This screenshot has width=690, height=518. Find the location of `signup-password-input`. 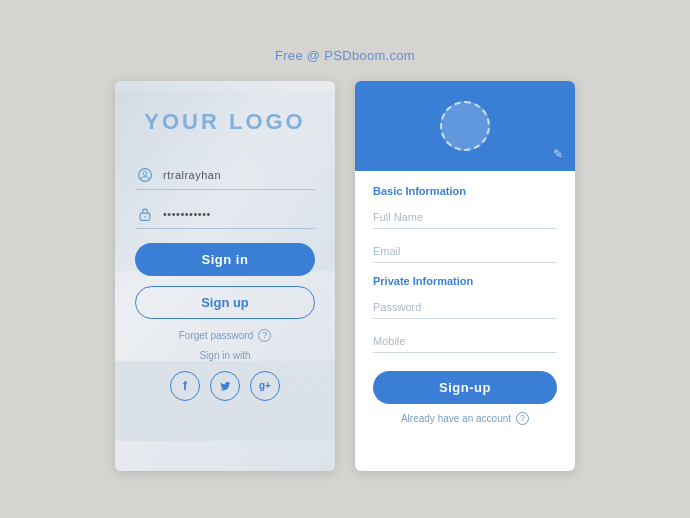

signup-password-input is located at coordinates (465, 307).